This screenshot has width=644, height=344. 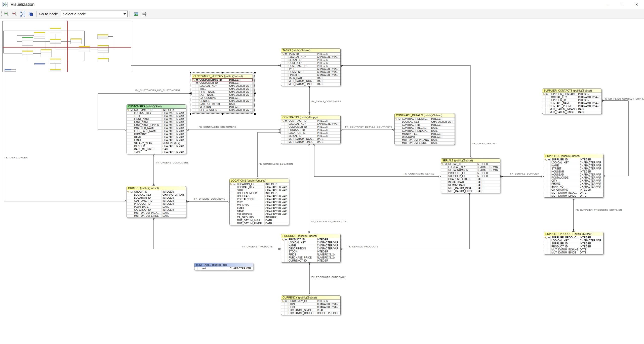 I want to click on column-row: SUPPLIER_IDINTEGER, so click(x=574, y=244).